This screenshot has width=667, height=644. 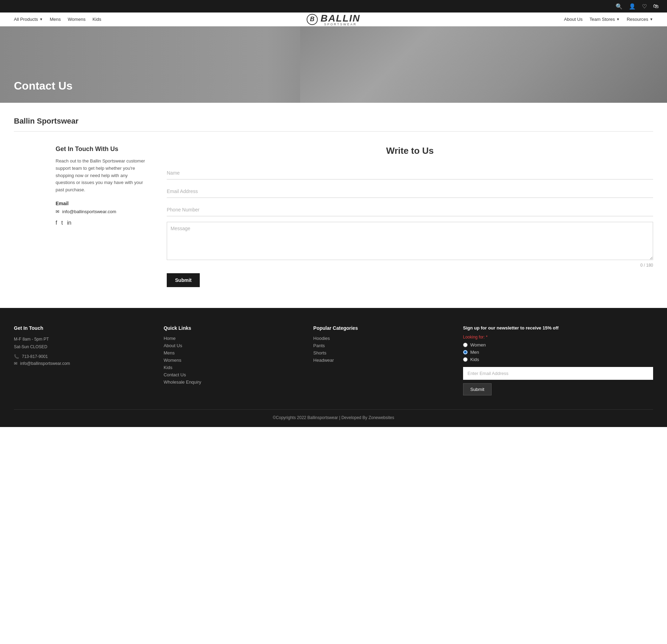 I want to click on nav-right: About Us Team Stores ▼ Resources ▼, so click(x=609, y=19).